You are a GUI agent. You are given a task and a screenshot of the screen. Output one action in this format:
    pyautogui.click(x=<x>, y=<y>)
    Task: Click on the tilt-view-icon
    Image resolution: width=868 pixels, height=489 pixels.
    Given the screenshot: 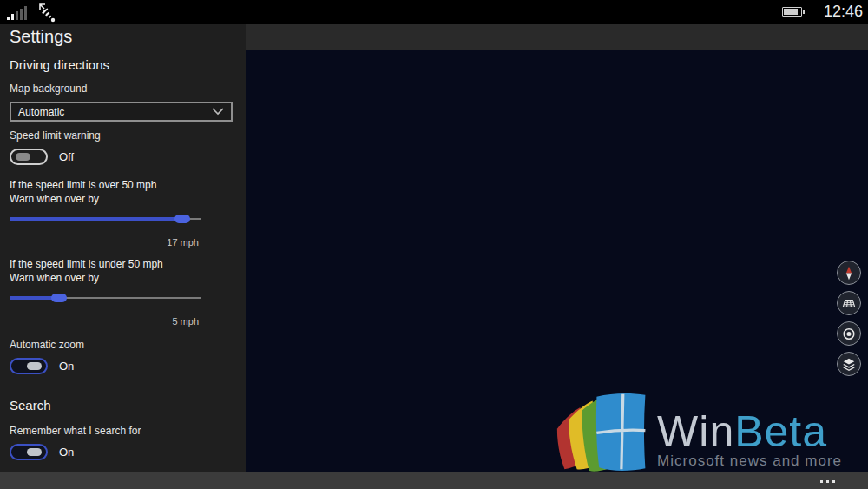 What is the action you would take?
    pyautogui.click(x=849, y=304)
    